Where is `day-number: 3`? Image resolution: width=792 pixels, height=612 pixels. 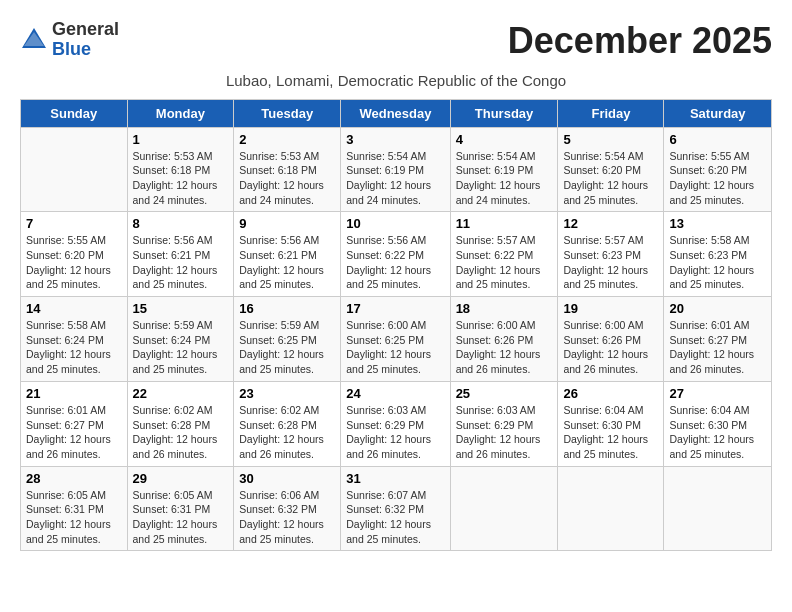 day-number: 3 is located at coordinates (395, 140).